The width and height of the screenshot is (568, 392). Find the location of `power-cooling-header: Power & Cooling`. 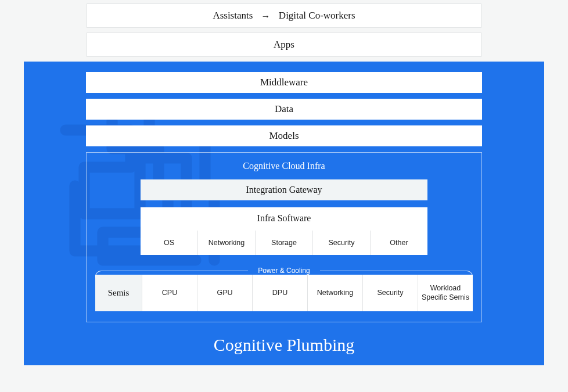

power-cooling-header: Power & Cooling is located at coordinates (284, 271).